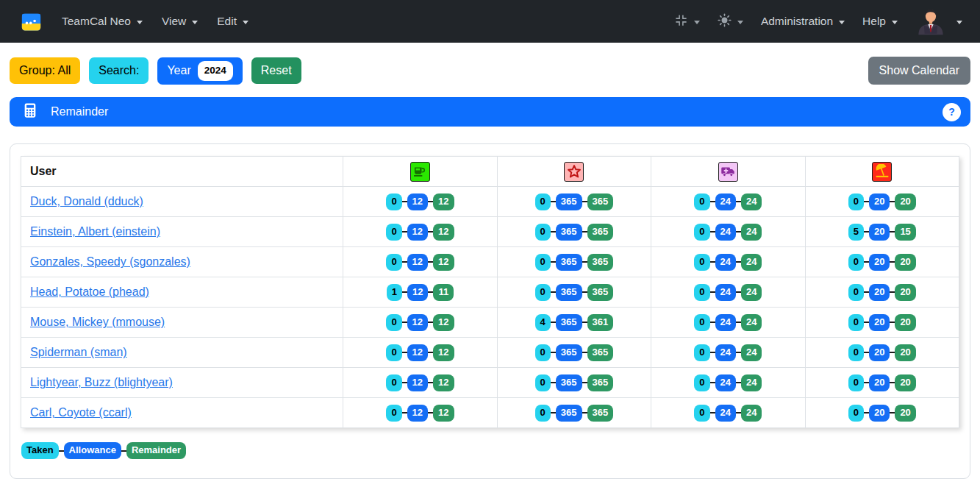 The width and height of the screenshot is (980, 490). I want to click on value-cell: 11211, so click(421, 293).